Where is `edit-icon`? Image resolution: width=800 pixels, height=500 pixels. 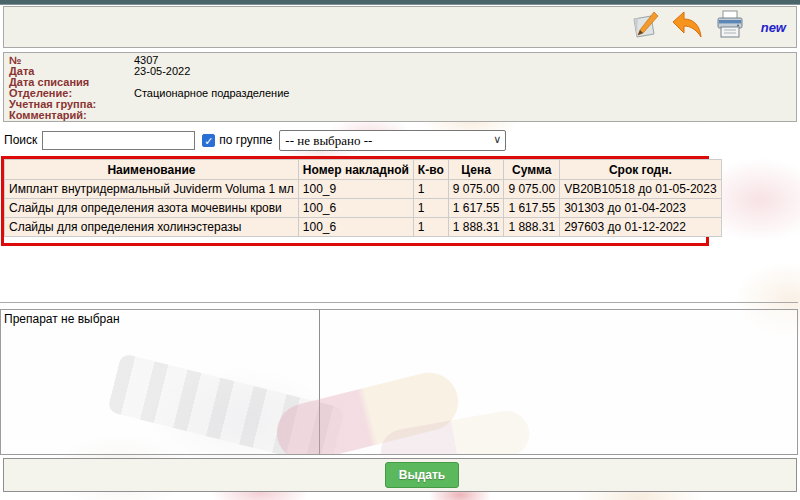
edit-icon is located at coordinates (644, 27).